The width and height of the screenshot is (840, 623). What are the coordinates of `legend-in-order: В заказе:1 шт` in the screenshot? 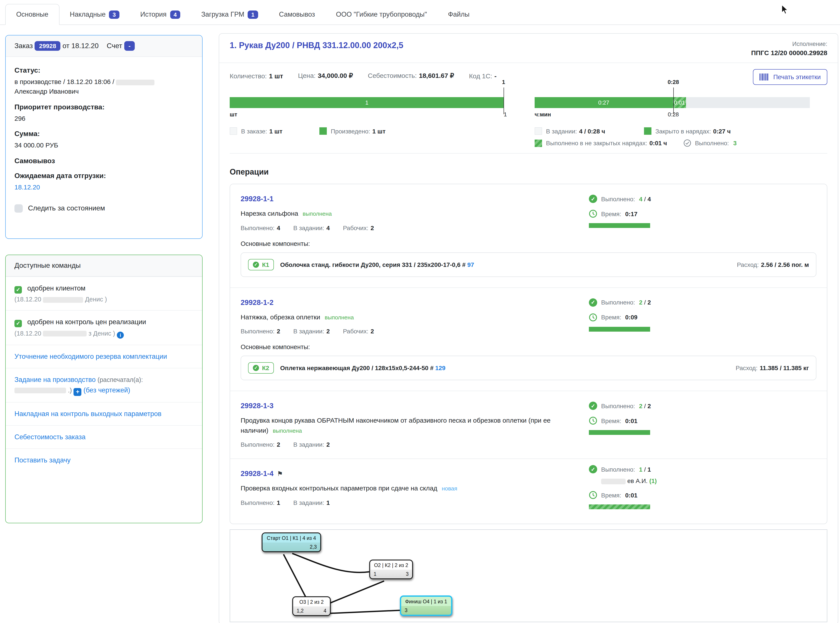 It's located at (274, 131).